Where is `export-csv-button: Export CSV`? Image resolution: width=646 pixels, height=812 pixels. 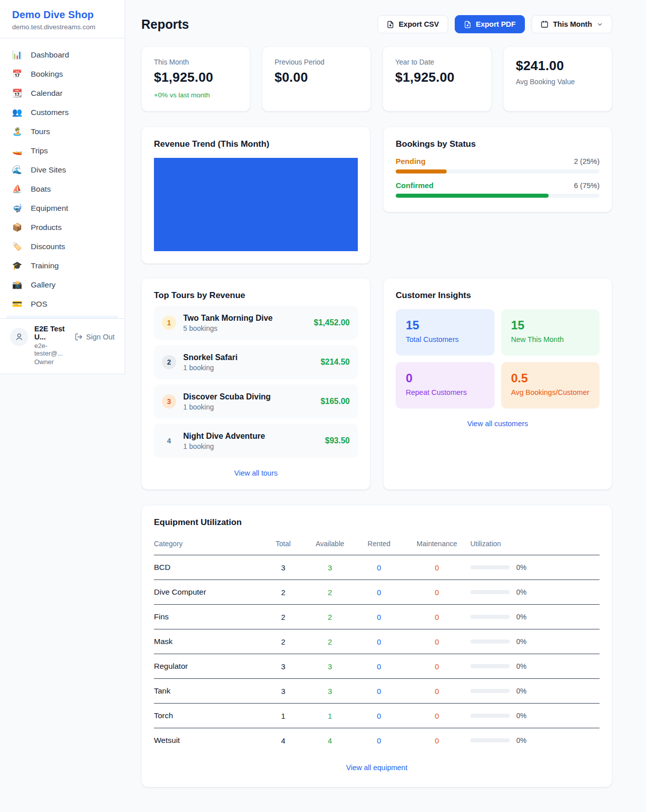 export-csv-button: Export CSV is located at coordinates (413, 24).